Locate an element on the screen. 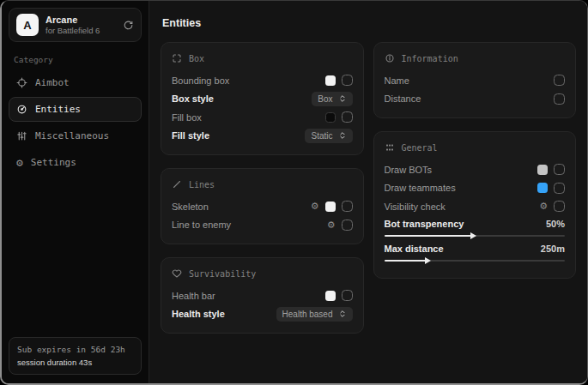 Image resolution: width=588 pixels, height=385 pixels. panel-survivability-header: Survivability is located at coordinates (263, 274).